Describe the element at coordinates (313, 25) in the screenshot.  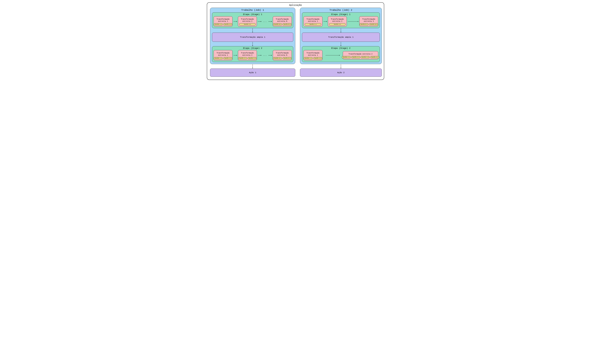
I see `tasks-row: Tarefa 1.1` at that location.